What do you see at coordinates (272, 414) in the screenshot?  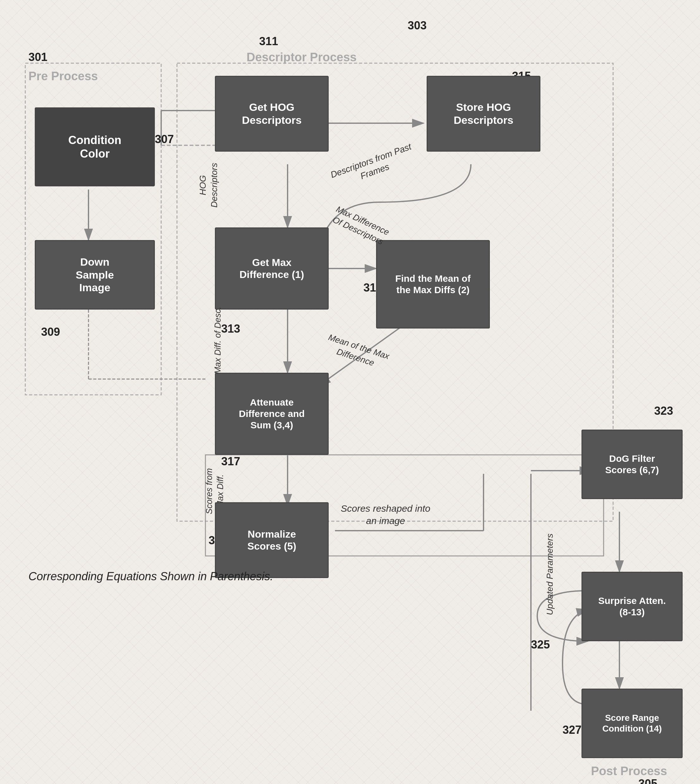 I see `attenuate-box: Attenuate Difference and Sum (3,4)` at bounding box center [272, 414].